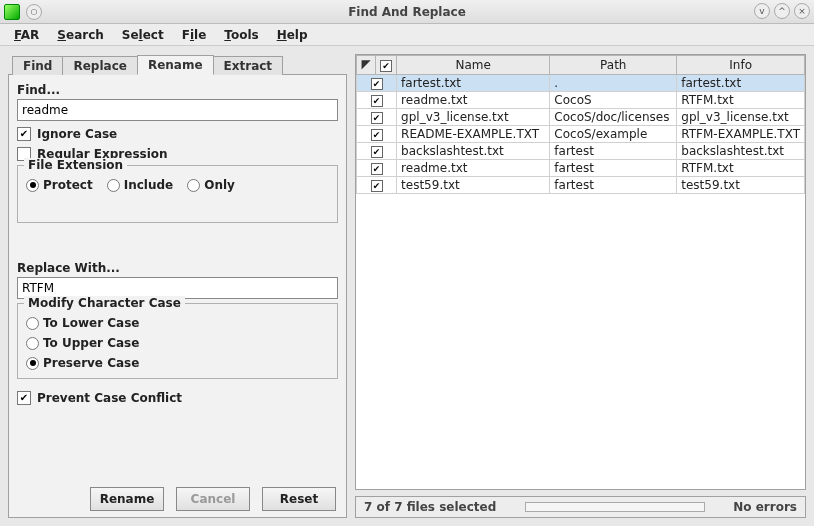 The width and height of the screenshot is (814, 526). What do you see at coordinates (178, 343) in the screenshot?
I see `case-upper: To Upper Case` at bounding box center [178, 343].